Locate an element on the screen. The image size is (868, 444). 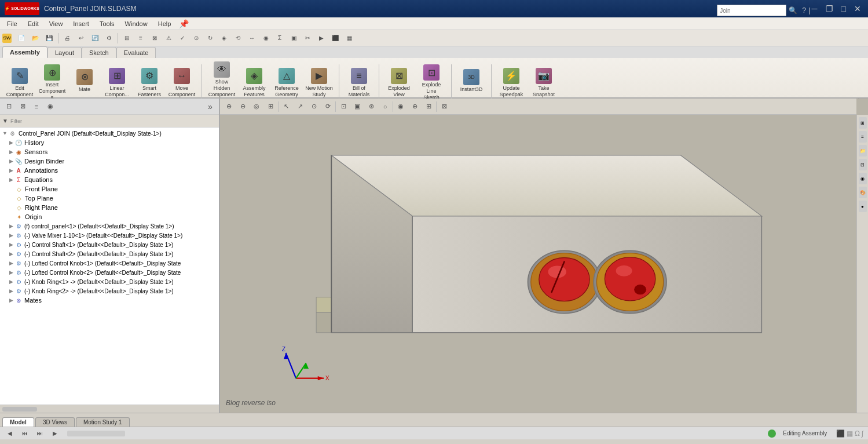
vp-btn-wireframe: ▣ is located at coordinates (357, 107).